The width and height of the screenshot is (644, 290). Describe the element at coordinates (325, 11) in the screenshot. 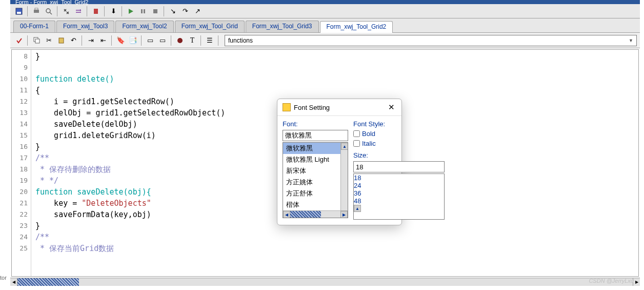

I see `main-toolbar: ⬇ ↘ ↷ ↗` at that location.